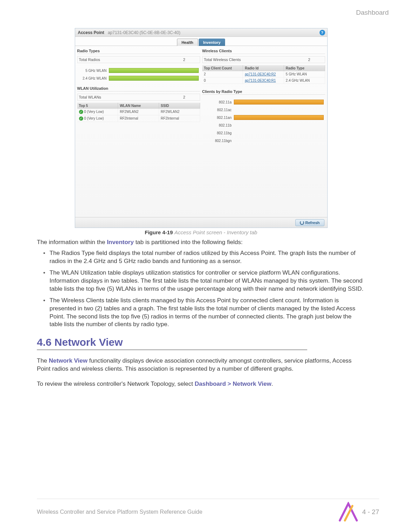  Describe the element at coordinates (264, 81) in the screenshot. I see `table-row: 0 ap7131-0E3C40:R1 2.4 GHz WLAN` at that location.